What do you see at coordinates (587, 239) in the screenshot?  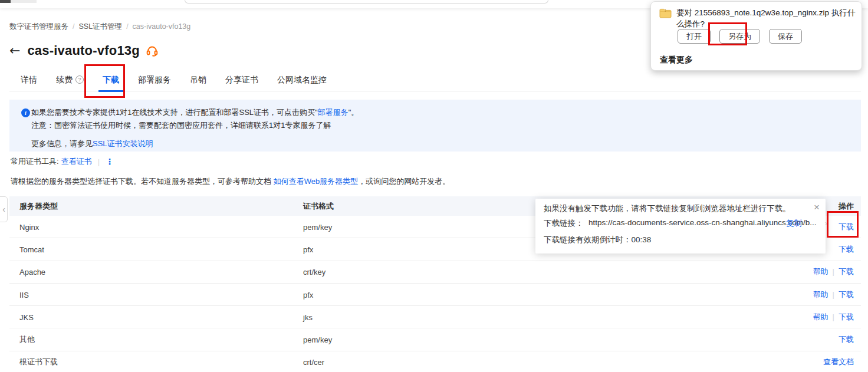 I see `countdown-label: 下载链接有效期倒计时：` at bounding box center [587, 239].